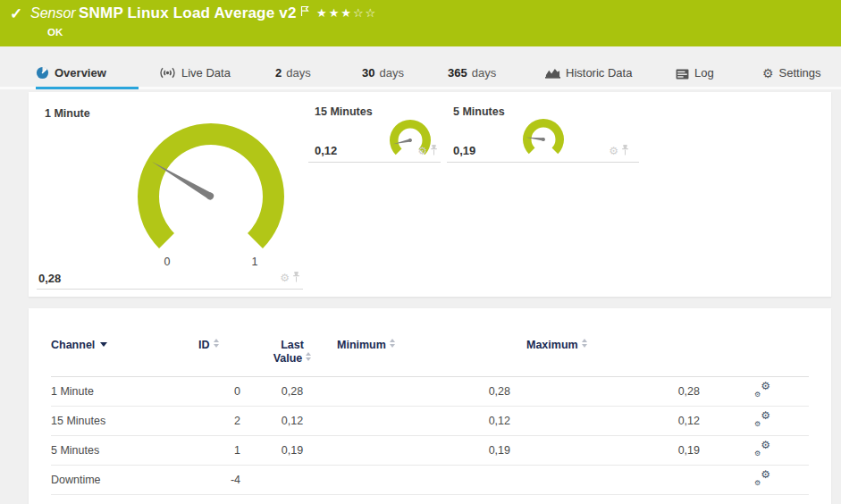 The height and width of the screenshot is (504, 841). I want to click on tab-label: Log, so click(704, 73).